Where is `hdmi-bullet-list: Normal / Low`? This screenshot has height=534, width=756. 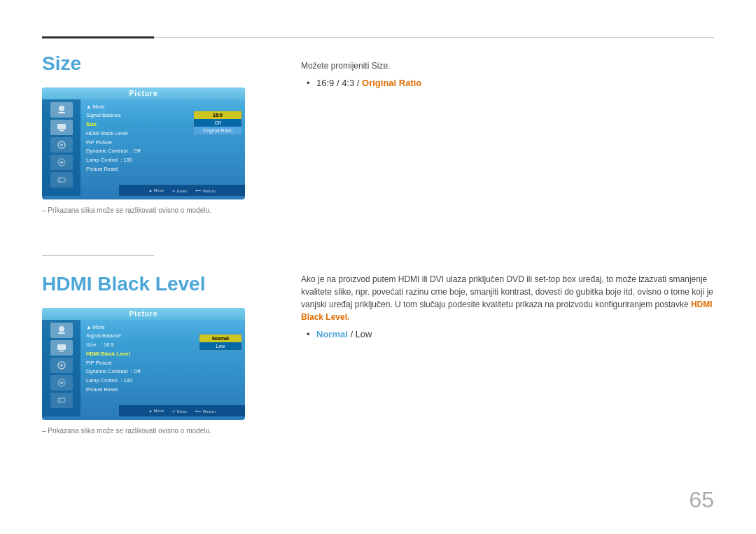 hdmi-bullet-list: Normal / Low is located at coordinates (514, 335).